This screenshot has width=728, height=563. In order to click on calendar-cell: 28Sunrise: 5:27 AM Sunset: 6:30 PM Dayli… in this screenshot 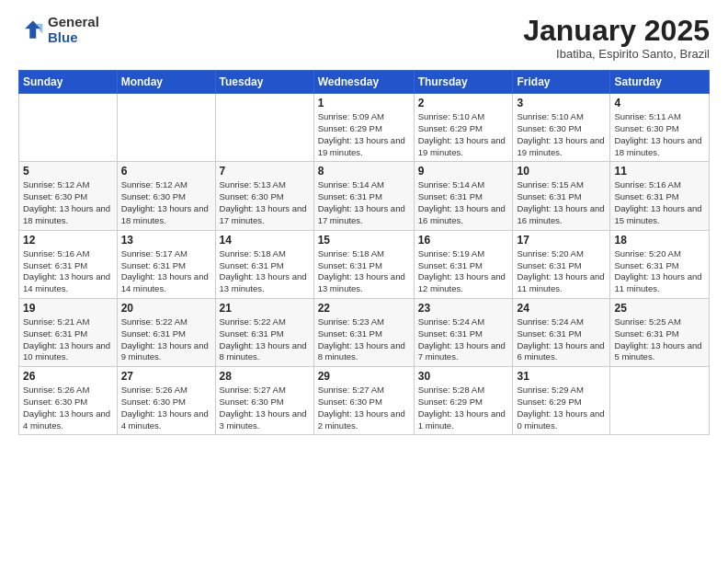, I will do `click(265, 401)`.